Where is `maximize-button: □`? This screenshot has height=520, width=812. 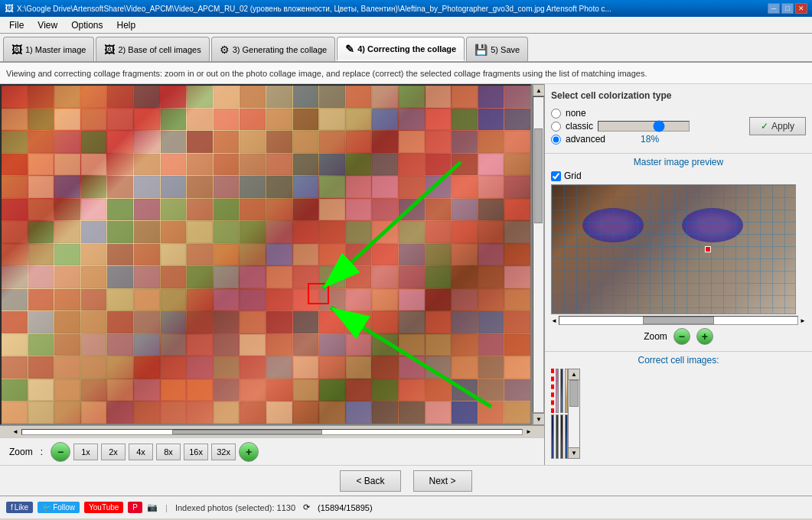 maximize-button: □ is located at coordinates (788, 8).